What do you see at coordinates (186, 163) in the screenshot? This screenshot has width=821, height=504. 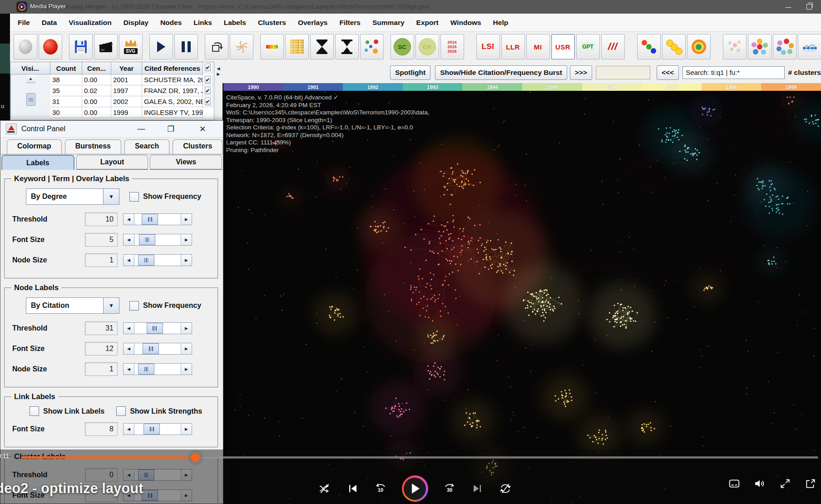 I see `tab-views: Views` at bounding box center [186, 163].